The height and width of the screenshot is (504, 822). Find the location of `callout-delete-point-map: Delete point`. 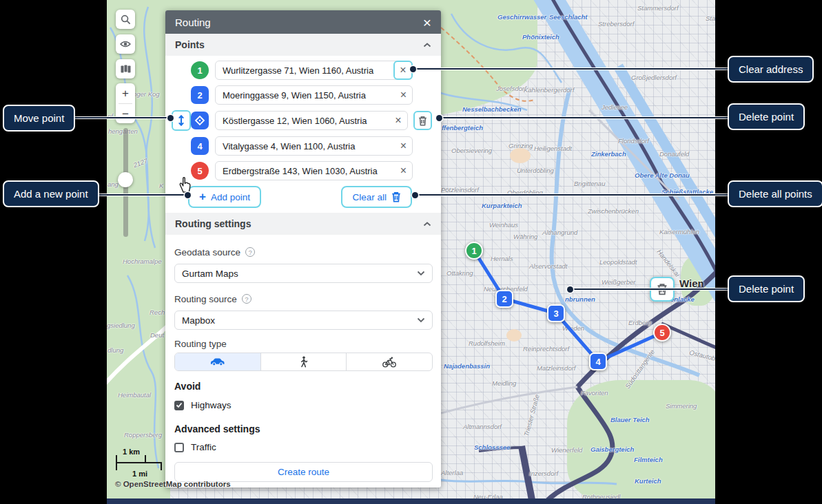

callout-delete-point-map: Delete point is located at coordinates (766, 289).